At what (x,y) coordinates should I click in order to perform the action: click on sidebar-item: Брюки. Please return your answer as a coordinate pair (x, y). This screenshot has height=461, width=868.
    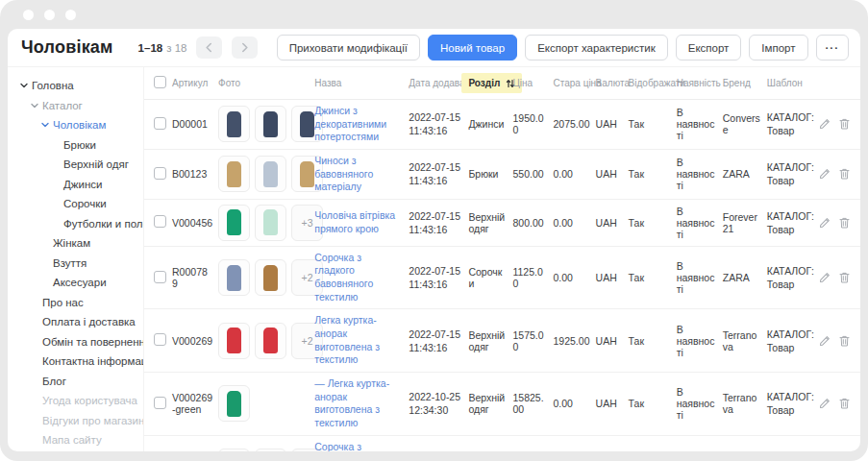
    Looking at the image, I should click on (75, 146).